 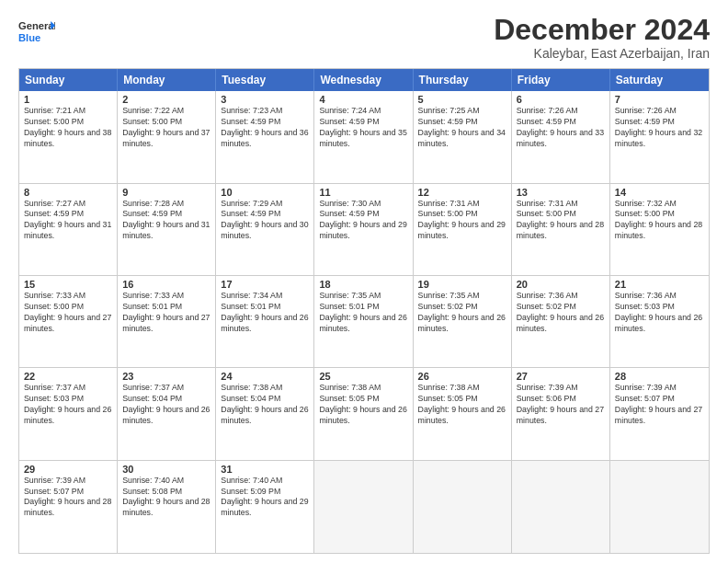 I want to click on day-info: Sunrise: 7:37 AMSunset: 5:04 PMDaylight:…, so click(x=166, y=405).